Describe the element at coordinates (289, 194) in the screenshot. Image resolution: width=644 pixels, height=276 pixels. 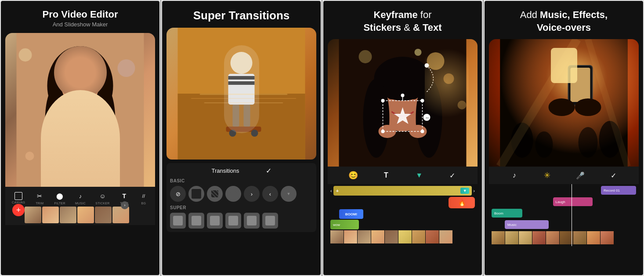
I see `trans-icon-more: ▼` at that location.